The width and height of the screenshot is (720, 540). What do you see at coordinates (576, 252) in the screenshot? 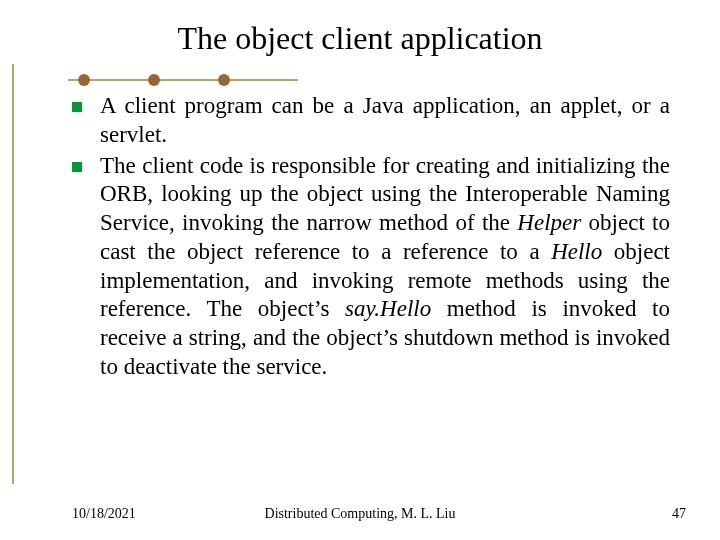
I see `italic-text: Hello` at bounding box center [576, 252].